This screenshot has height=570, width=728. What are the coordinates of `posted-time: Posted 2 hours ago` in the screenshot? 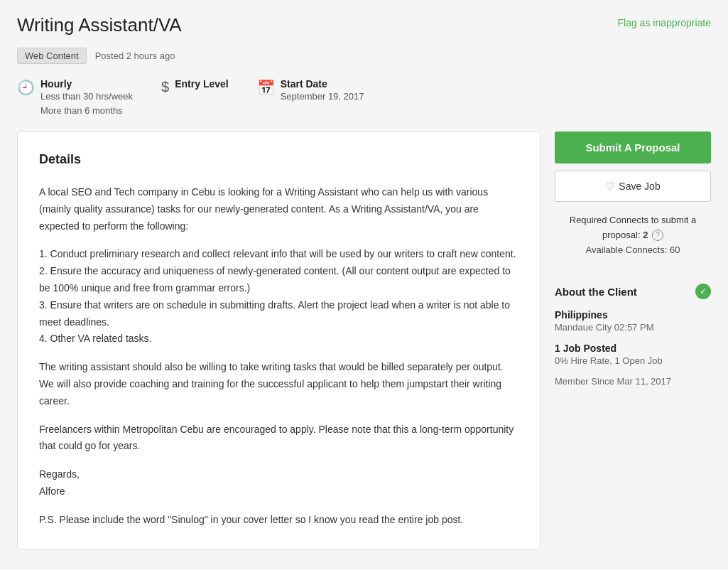 It's located at (135, 55).